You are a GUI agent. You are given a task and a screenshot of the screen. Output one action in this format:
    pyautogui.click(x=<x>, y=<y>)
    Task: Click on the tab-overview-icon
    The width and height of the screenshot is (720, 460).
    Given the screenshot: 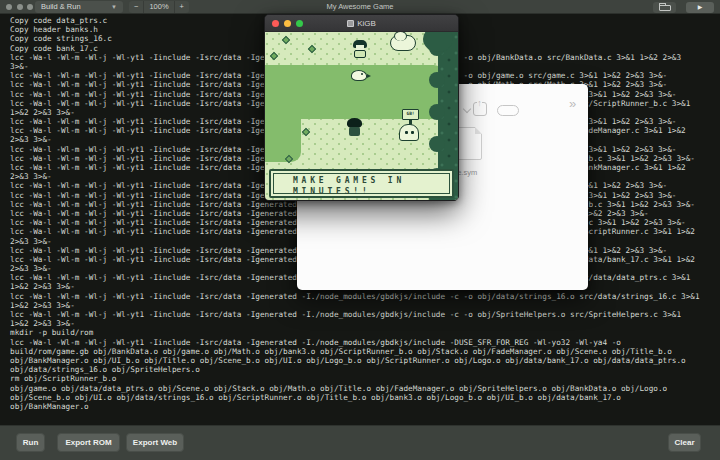 What is the action you would take?
    pyautogui.click(x=508, y=110)
    